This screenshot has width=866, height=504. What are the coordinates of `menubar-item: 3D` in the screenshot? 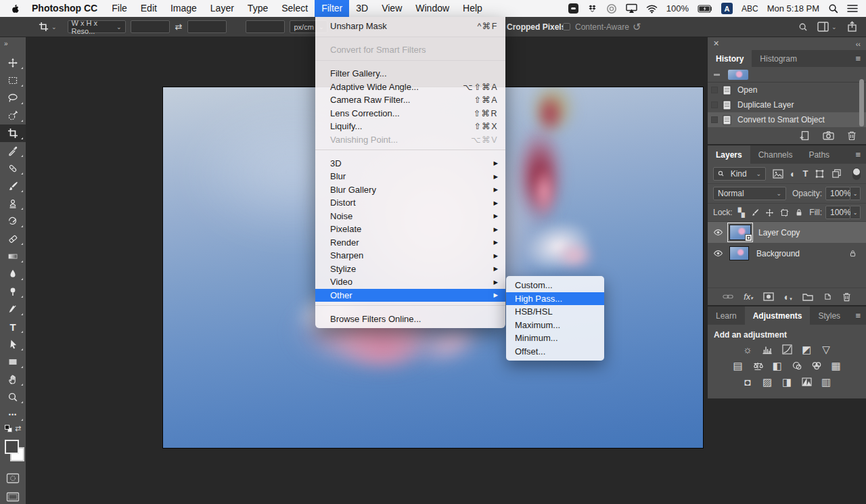 It's located at (362, 8).